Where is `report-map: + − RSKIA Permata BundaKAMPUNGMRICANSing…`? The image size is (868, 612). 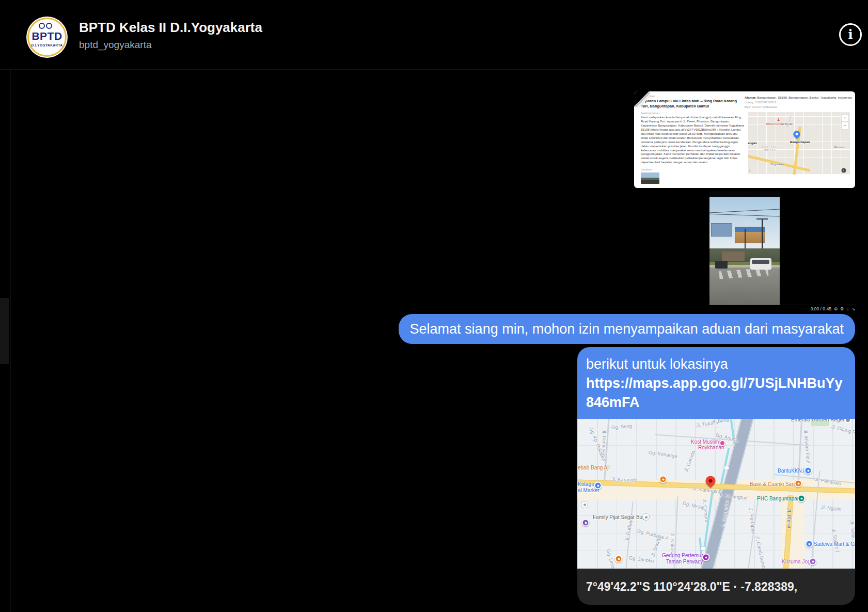
report-map: + − RSKIA Permata BundaKAMPUNGMRICANSing… is located at coordinates (799, 144).